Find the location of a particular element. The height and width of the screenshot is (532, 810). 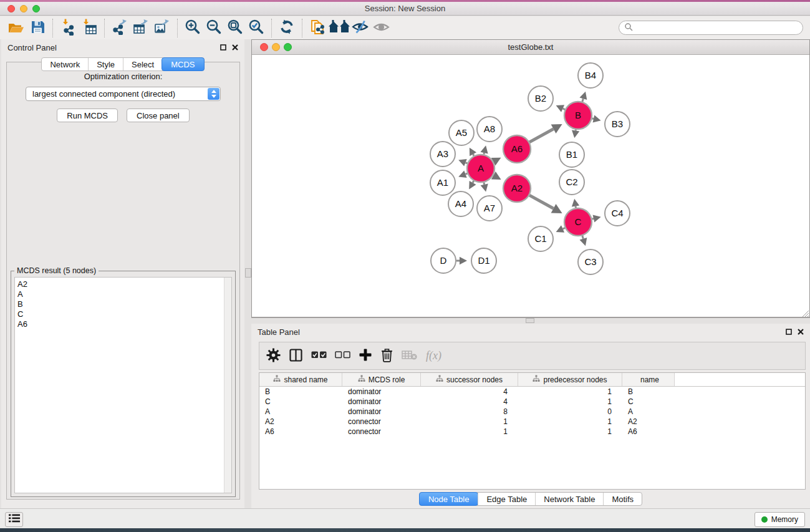

float-table-panel-icon is located at coordinates (789, 332).